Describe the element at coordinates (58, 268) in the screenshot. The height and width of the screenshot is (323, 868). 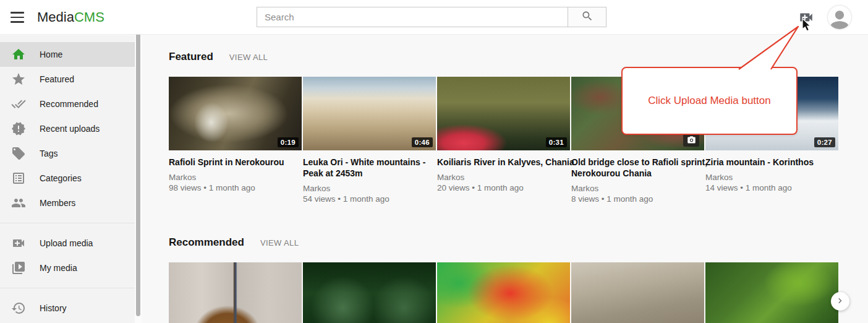
I see `sidebar-item-label: My media` at that location.